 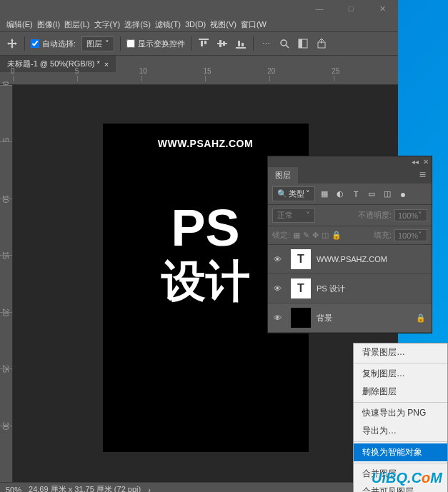 What do you see at coordinates (199, 44) in the screenshot?
I see `toolbar: 自动选择: 图层 ˅ 显示变换控件 ⋯` at bounding box center [199, 44].